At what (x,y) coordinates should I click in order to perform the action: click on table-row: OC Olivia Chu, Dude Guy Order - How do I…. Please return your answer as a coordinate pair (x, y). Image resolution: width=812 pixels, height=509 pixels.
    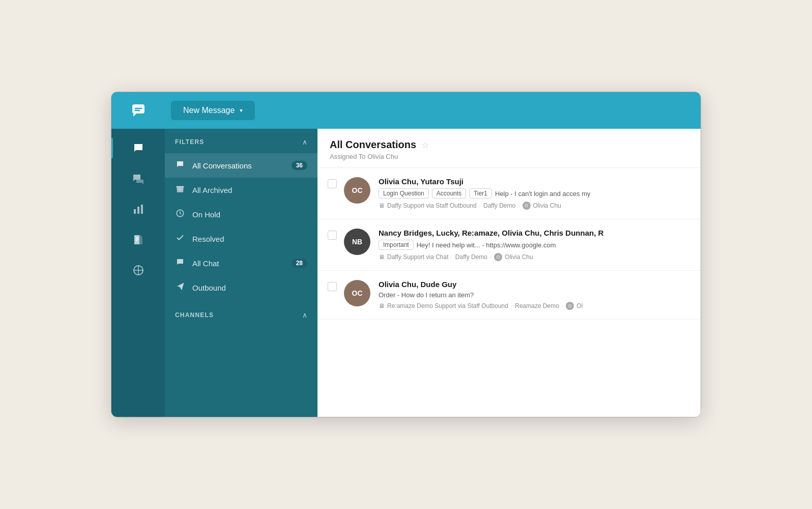
    Looking at the image, I should click on (509, 295).